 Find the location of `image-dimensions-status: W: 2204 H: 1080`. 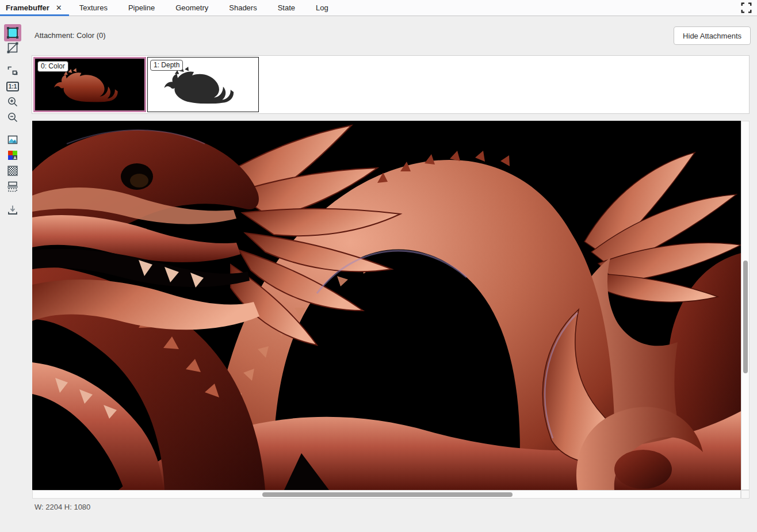

image-dimensions-status: W: 2204 H: 1080 is located at coordinates (62, 507).